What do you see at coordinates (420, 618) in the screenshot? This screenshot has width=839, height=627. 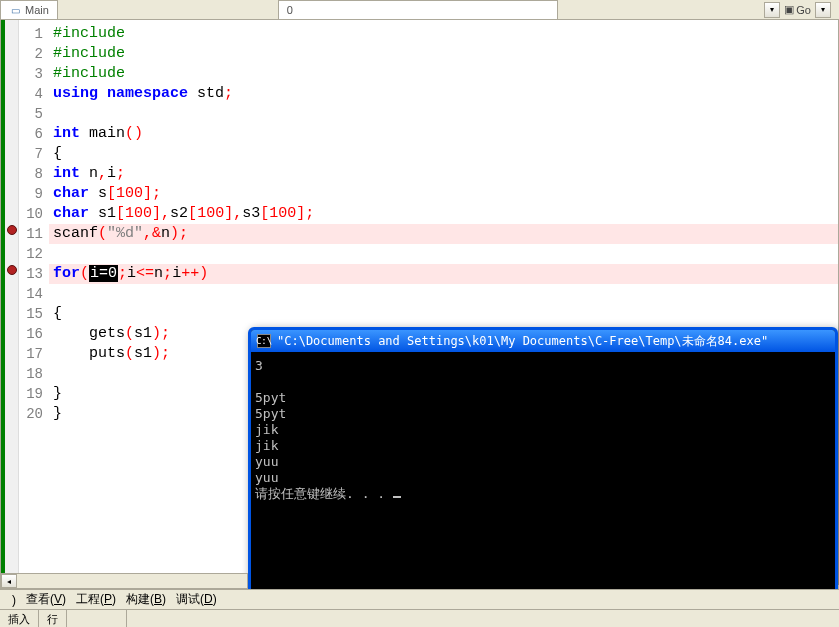 I see `status-bar: 插入 行` at bounding box center [420, 618].